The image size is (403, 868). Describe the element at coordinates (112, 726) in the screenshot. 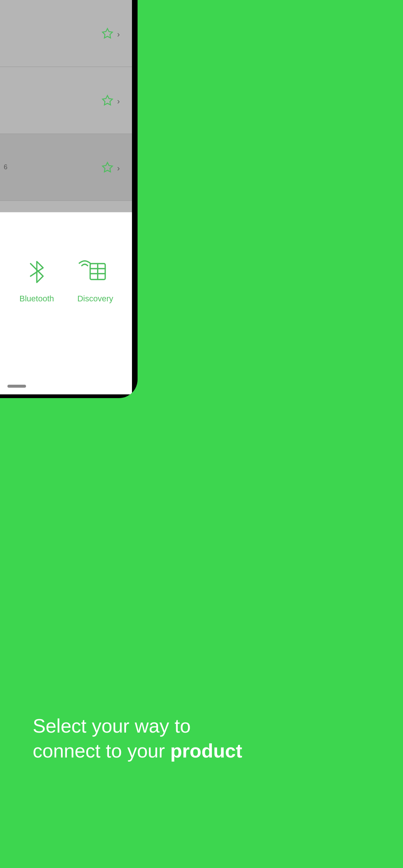

I see `tagline-line1: Select your way to` at that location.